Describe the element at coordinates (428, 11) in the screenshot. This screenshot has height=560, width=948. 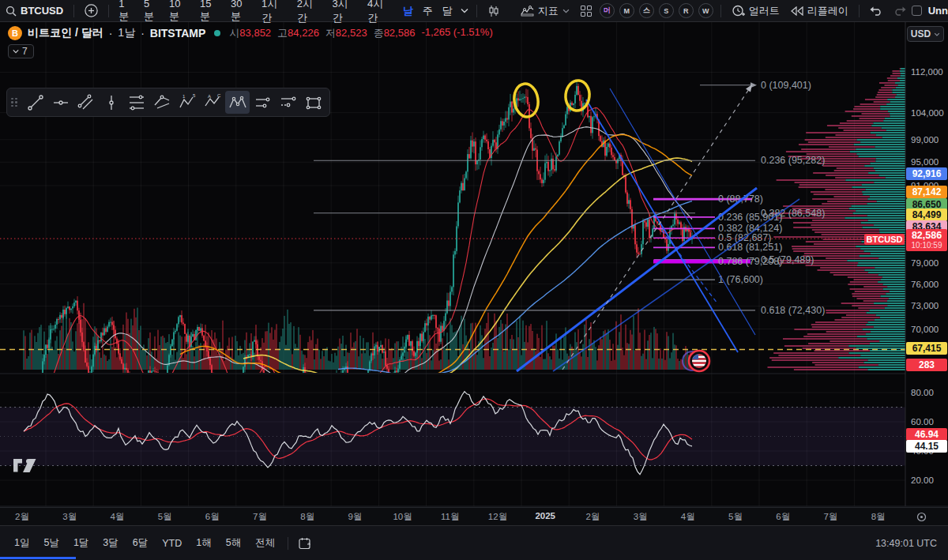
I see `timeframe-button-주: 주` at that location.